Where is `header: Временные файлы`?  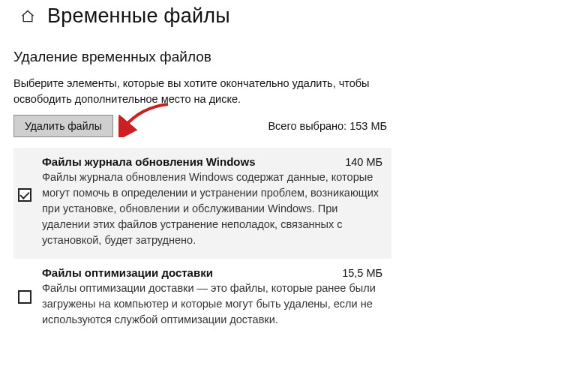
header: Временные файлы is located at coordinates (294, 18).